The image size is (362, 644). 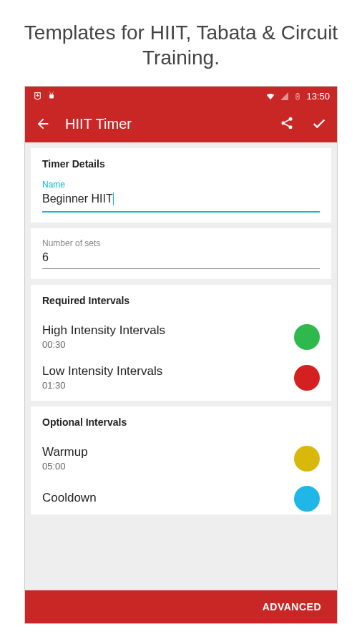 I want to click on battery-icon, so click(x=298, y=96).